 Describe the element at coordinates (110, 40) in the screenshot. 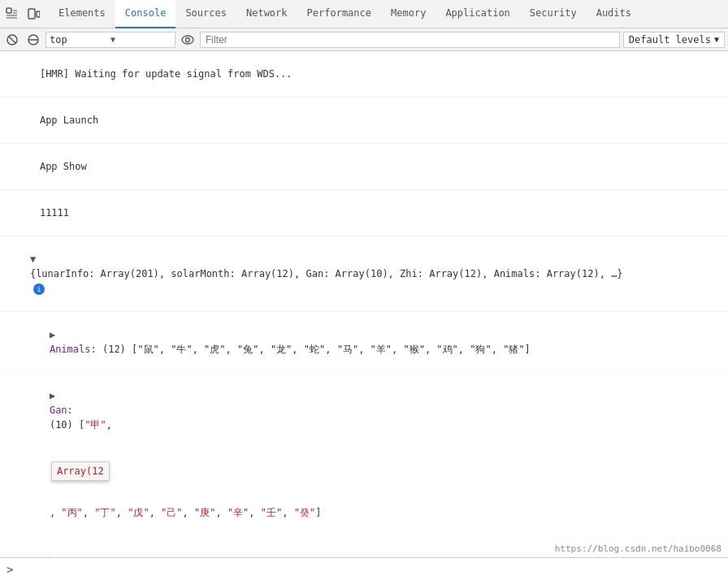

I see `context-select: top ▼` at that location.